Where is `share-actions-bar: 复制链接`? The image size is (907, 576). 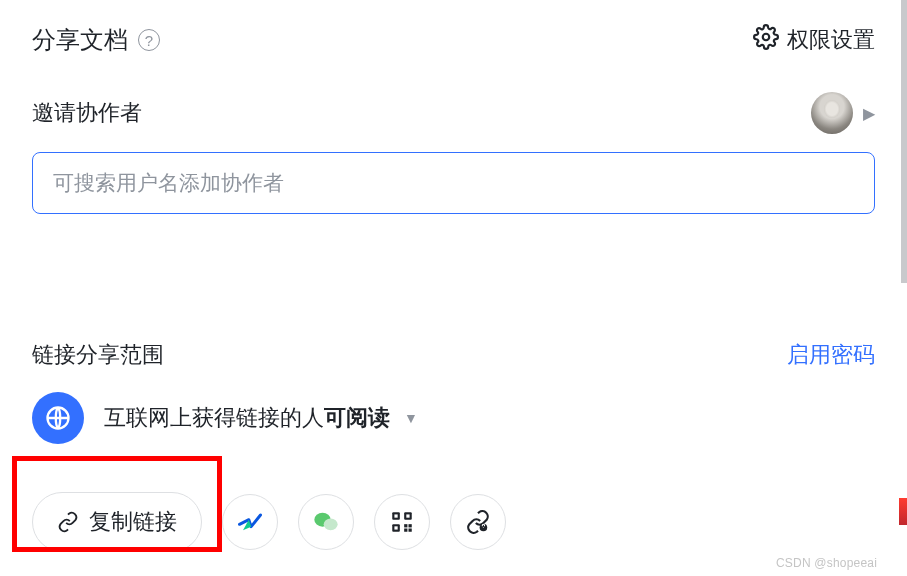
share-actions-bar: 复制链接 is located at coordinates (454, 522).